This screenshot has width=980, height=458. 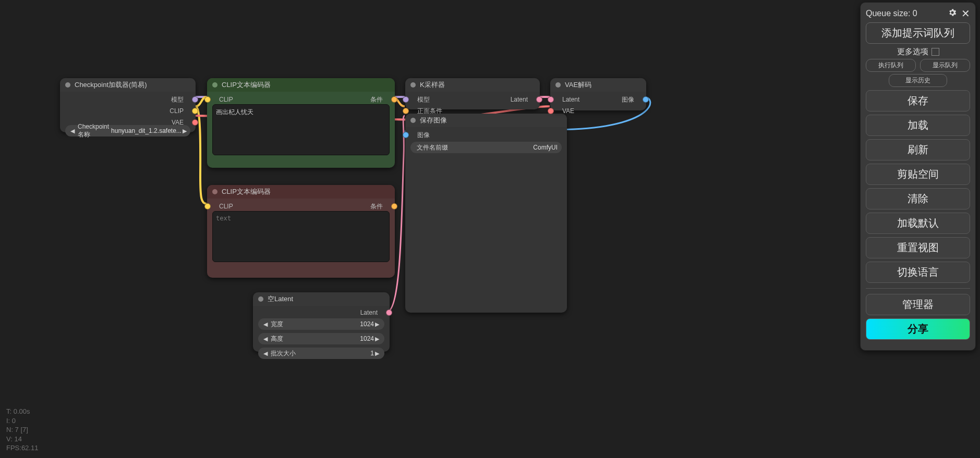 What do you see at coordinates (563, 100) in the screenshot?
I see `input-latent: Latent` at bounding box center [563, 100].